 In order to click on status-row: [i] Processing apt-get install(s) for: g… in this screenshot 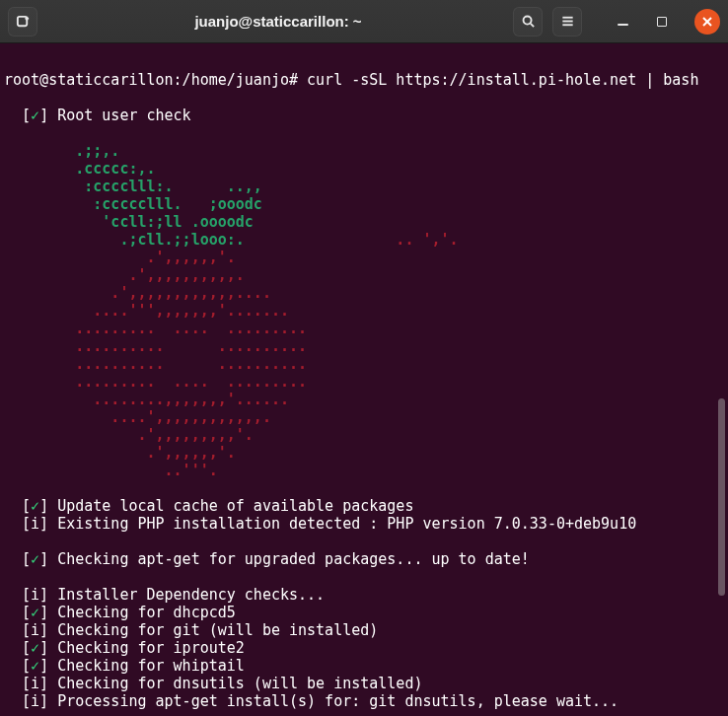, I will do `click(312, 701)`.